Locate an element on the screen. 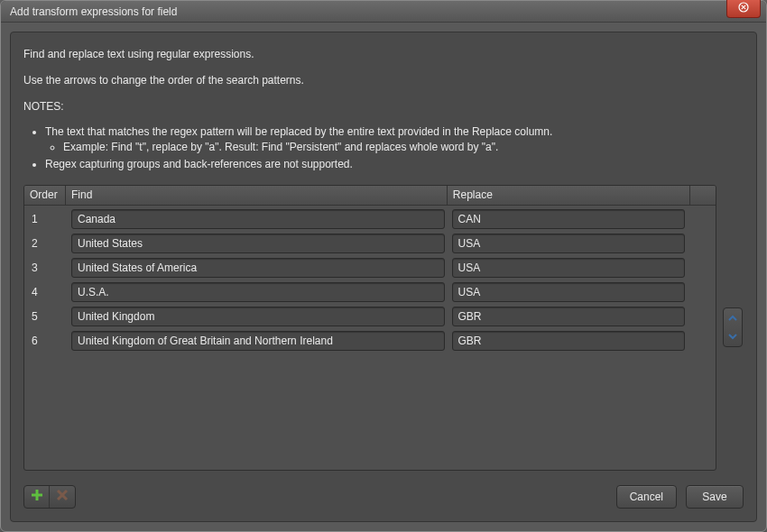  reorder-group is located at coordinates (733, 327).